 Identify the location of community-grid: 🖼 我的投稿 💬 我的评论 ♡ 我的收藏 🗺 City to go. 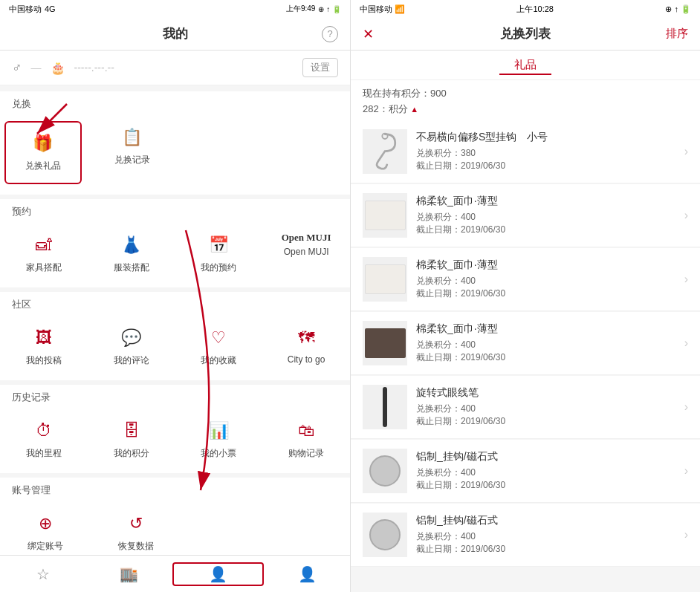
(175, 348).